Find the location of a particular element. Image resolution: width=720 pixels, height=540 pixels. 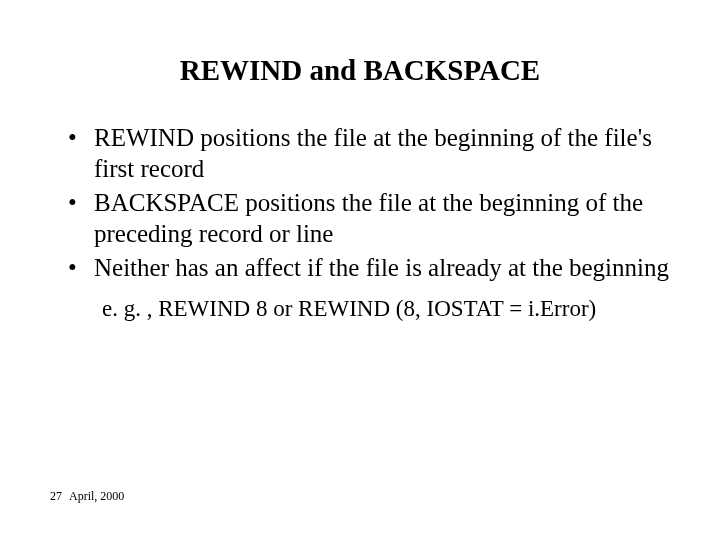

page-number: 27 is located at coordinates (56, 496).